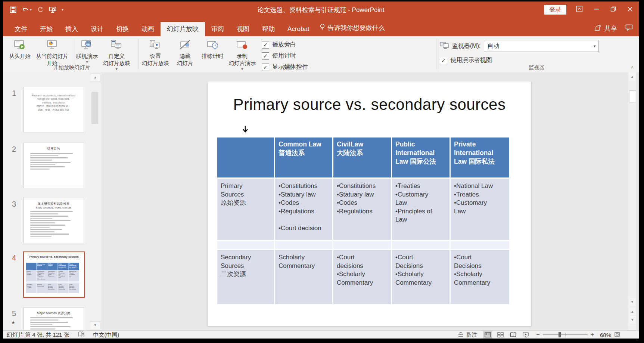 The image size is (644, 343). What do you see at coordinates (630, 10) in the screenshot?
I see `close-button` at bounding box center [630, 10].